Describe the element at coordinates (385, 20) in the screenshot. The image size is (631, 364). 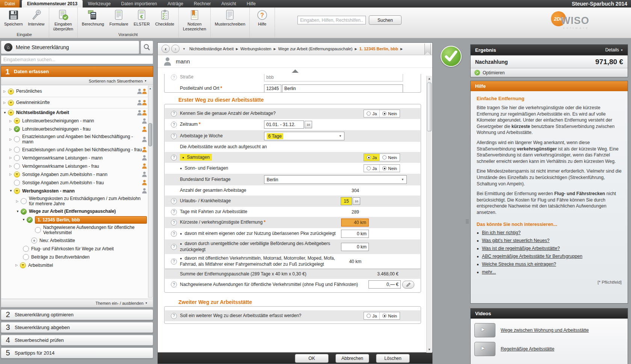
I see `search-button: Suchen` at that location.